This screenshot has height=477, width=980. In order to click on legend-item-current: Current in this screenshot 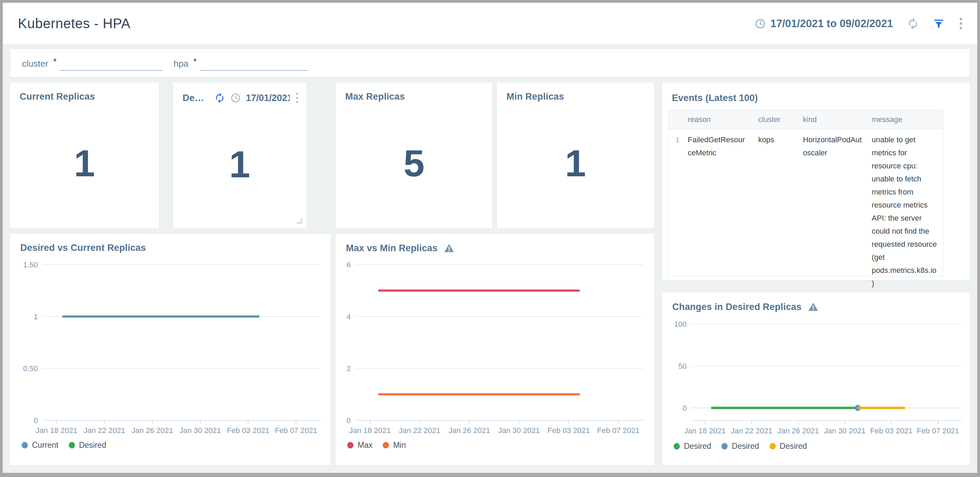, I will do `click(40, 445)`.